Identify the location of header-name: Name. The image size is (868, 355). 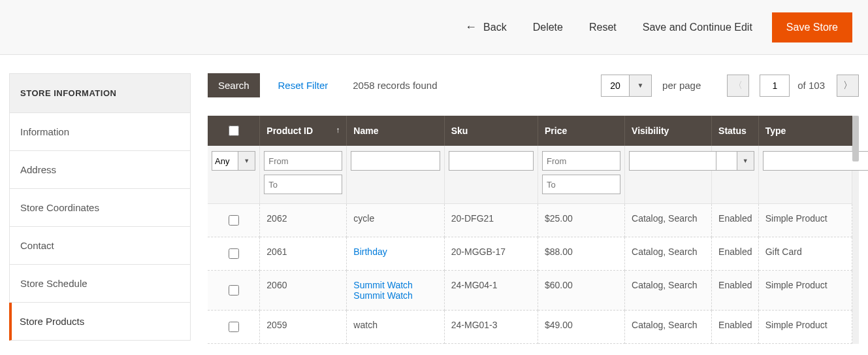
(396, 131).